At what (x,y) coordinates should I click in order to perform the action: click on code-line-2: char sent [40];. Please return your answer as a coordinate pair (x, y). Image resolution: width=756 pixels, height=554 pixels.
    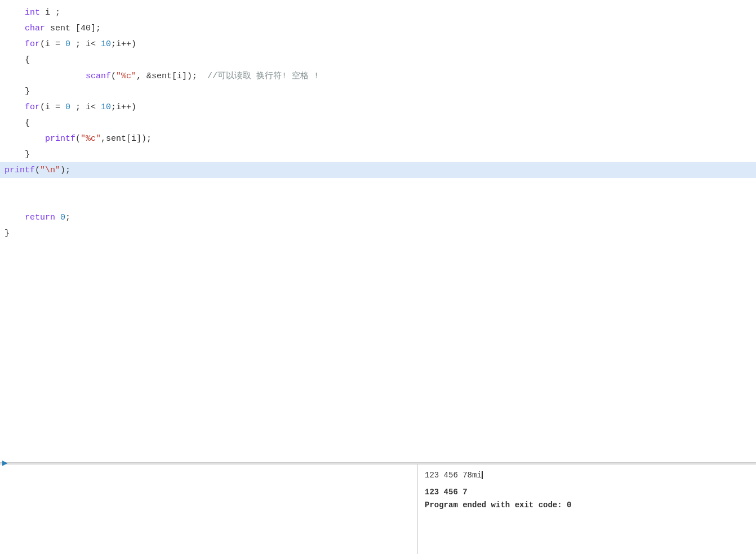
    Looking at the image, I should click on (378, 28).